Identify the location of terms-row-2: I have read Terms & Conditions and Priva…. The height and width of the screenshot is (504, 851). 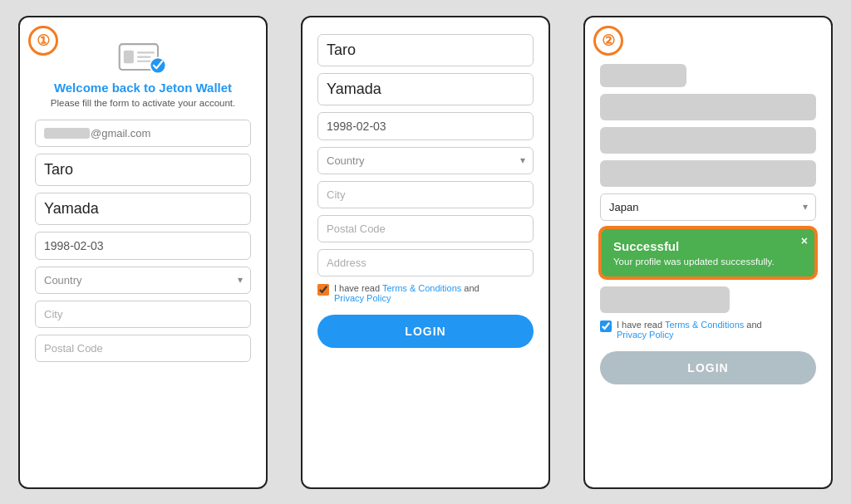
(426, 293).